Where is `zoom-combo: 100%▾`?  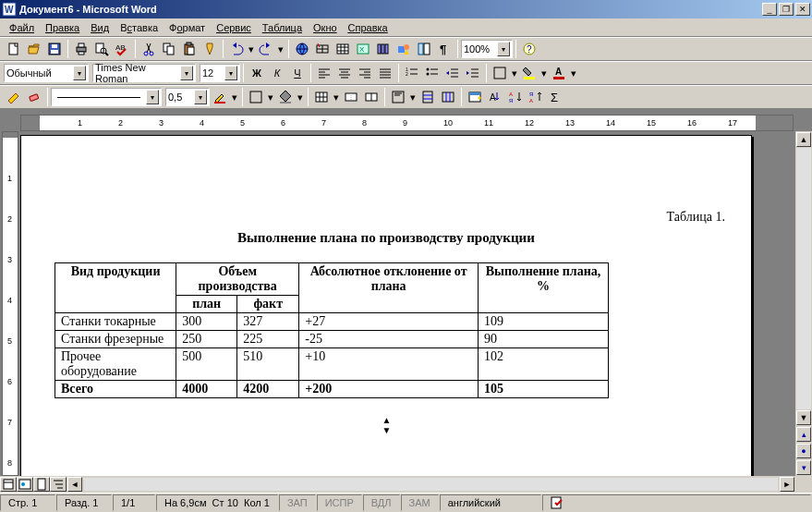 zoom-combo: 100%▾ is located at coordinates (487, 49).